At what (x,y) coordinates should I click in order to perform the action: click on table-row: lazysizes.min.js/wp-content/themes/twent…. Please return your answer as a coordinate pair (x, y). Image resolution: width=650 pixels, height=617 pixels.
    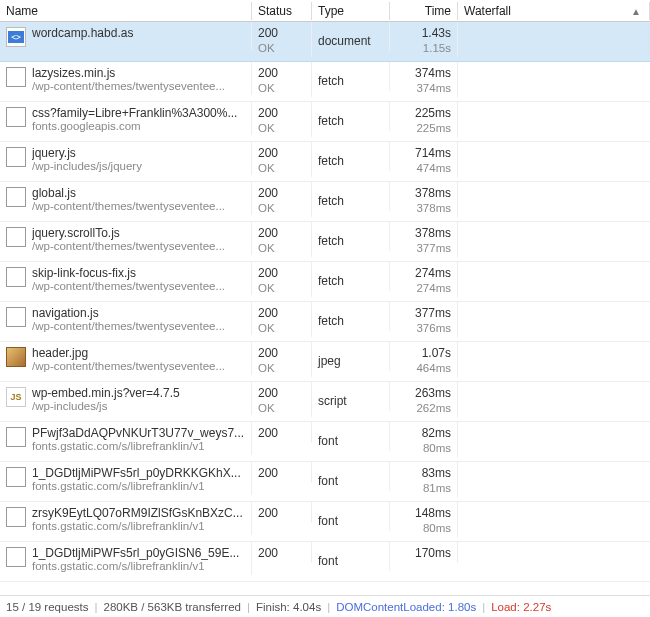
    Looking at the image, I should click on (325, 82).